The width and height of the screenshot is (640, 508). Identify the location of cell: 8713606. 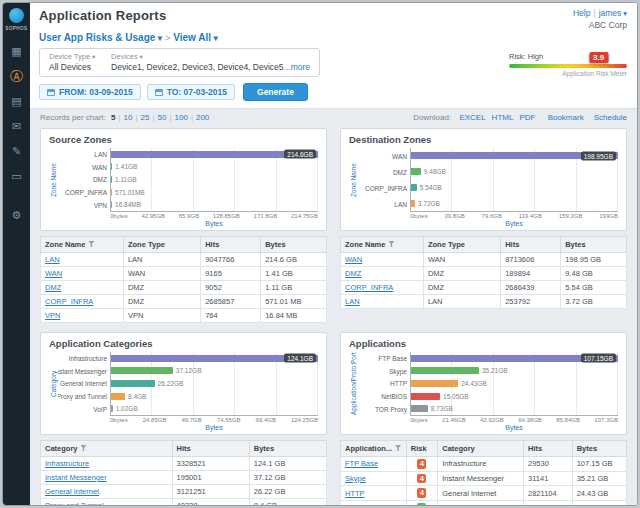
(531, 260).